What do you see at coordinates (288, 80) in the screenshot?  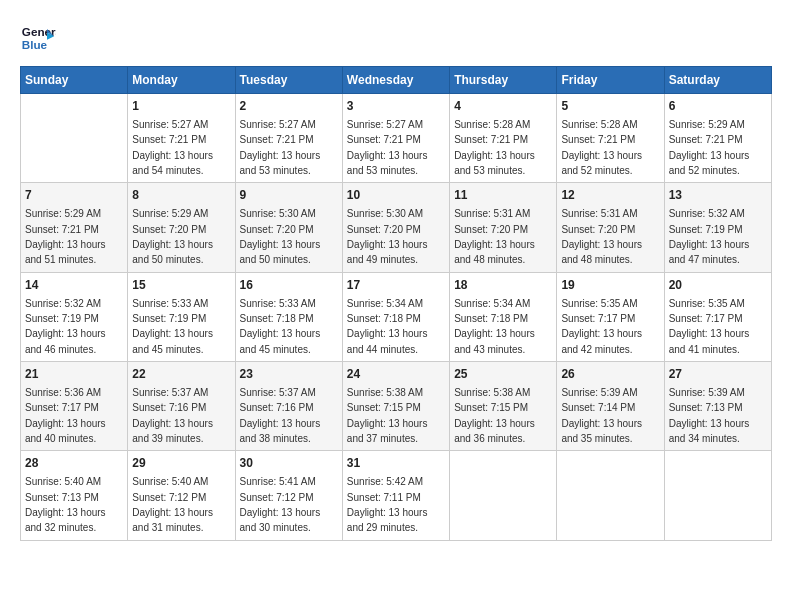 I see `weekday-header-tuesday: Tuesday` at bounding box center [288, 80].